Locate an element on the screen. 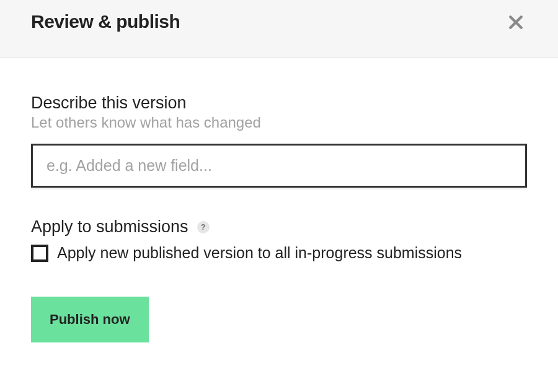  apply-header: Apply to submissions ? is located at coordinates (279, 227).